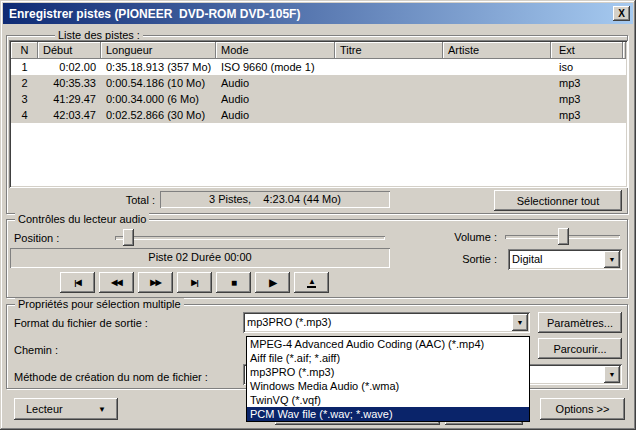 The width and height of the screenshot is (636, 430). What do you see at coordinates (77, 283) in the screenshot?
I see `previous-track-icon: |◀` at bounding box center [77, 283].